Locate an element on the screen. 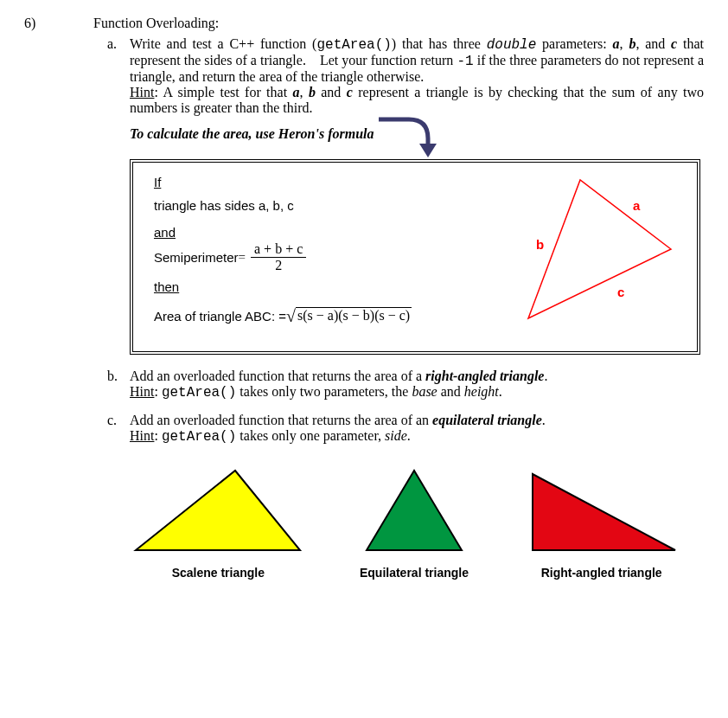  question-header: 6) Function Overloading: is located at coordinates (364, 23).